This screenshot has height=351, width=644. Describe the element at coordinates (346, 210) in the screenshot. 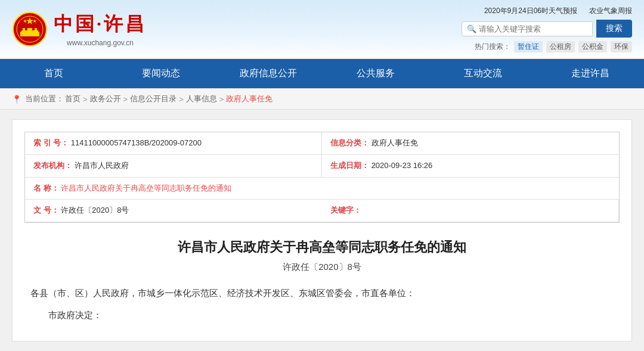

I see `keywords-label: 关键字：` at that location.